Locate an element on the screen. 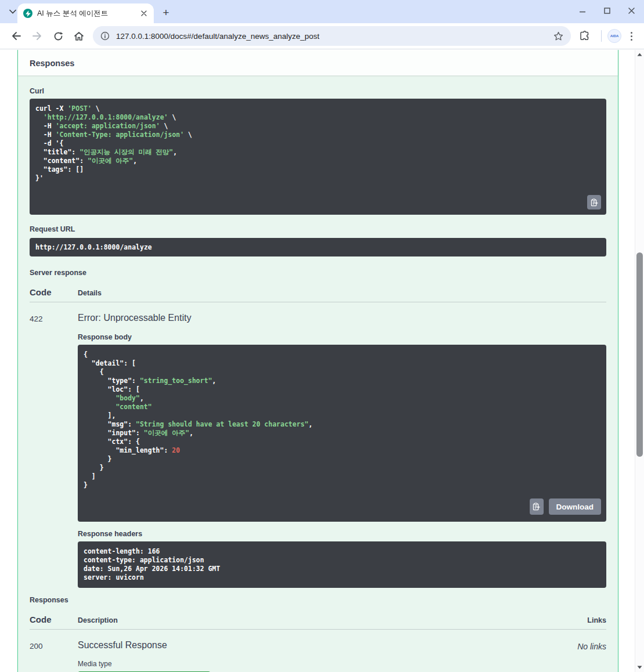 The width and height of the screenshot is (644, 672). links-column-header: Links is located at coordinates (571, 620).